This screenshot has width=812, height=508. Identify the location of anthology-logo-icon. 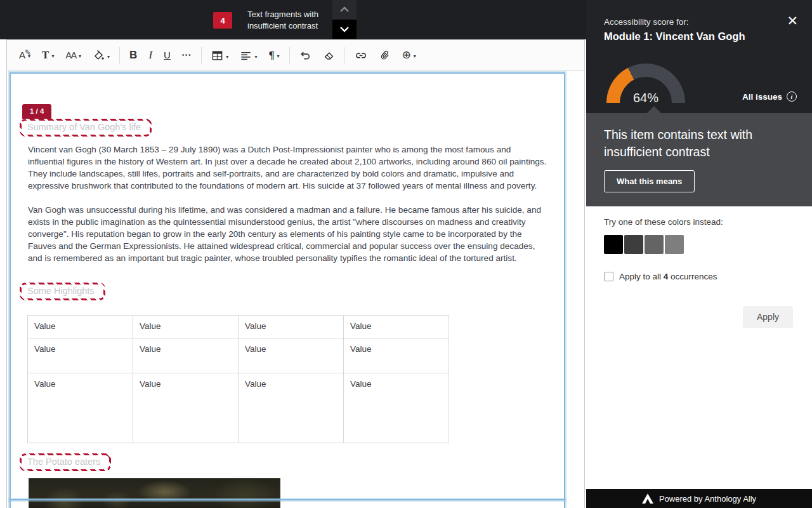
(648, 498).